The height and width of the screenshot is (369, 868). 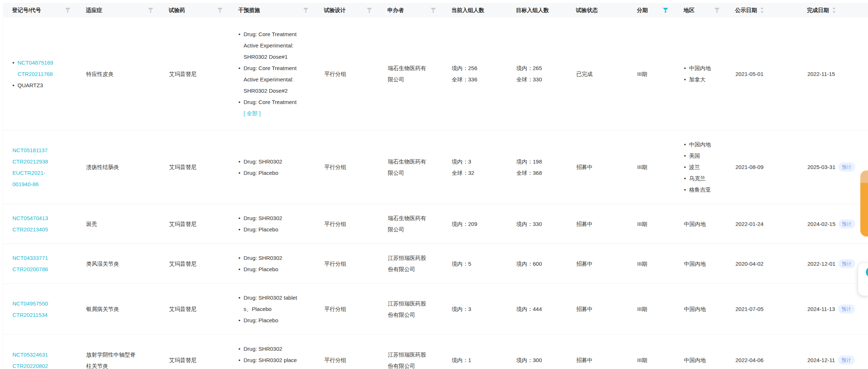 What do you see at coordinates (409, 74) in the screenshot?
I see `sponsor-text: 瑞石生物医药有限公司` at bounding box center [409, 74].